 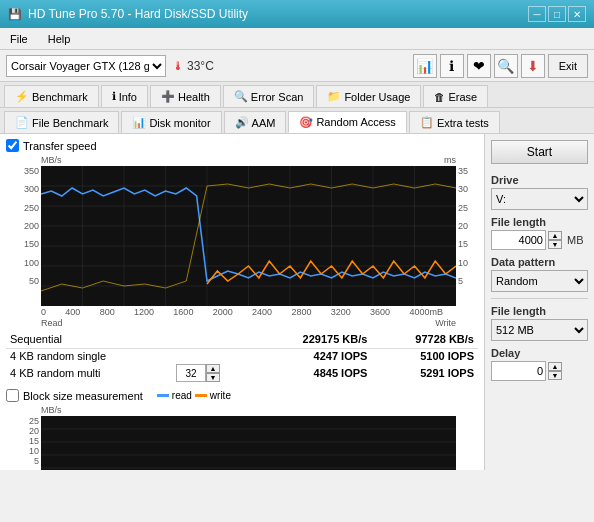 I want to click on file-length-down: ▼, so click(x=555, y=244).